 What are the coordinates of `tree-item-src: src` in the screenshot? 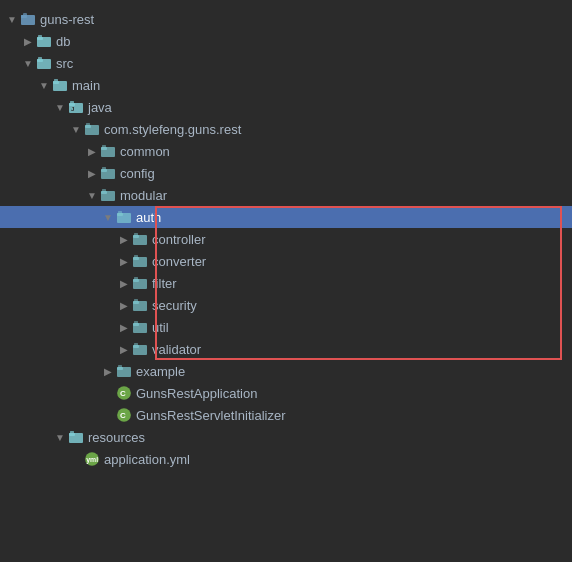 It's located at (286, 63).